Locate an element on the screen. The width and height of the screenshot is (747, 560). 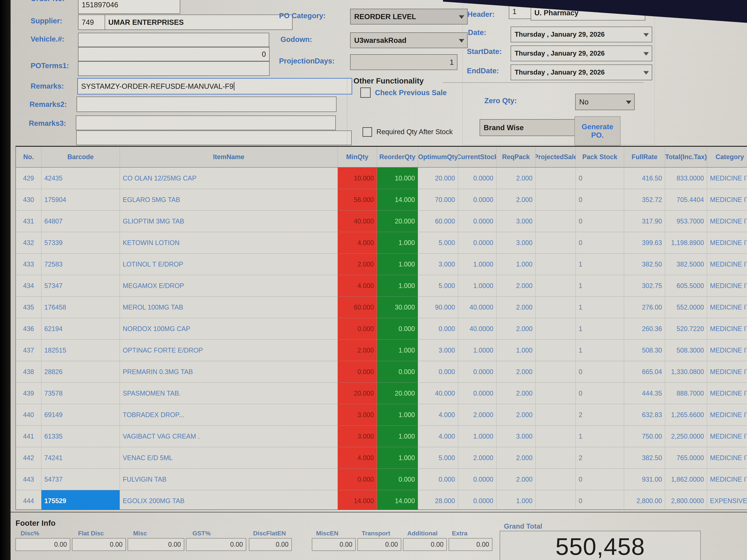
remarks3-field is located at coordinates (206, 123).